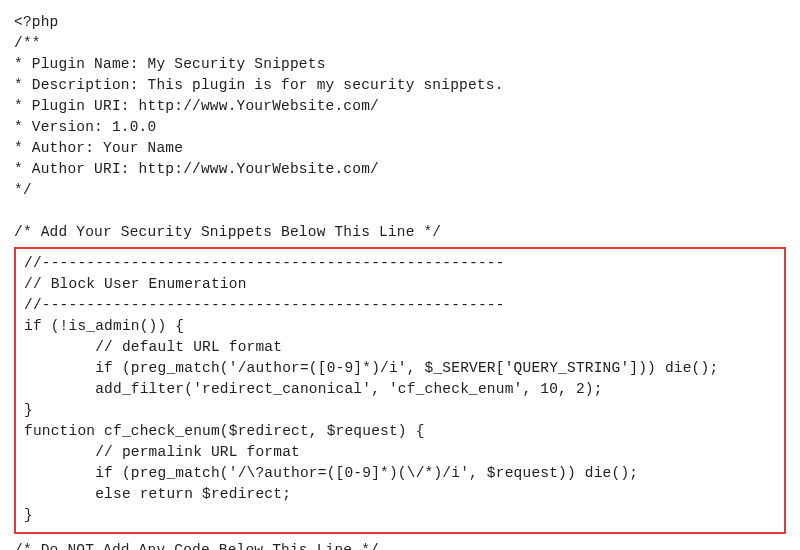  I want to click on code-line: add_filter('redirect_canonical', 'cf_che…, so click(314, 389).